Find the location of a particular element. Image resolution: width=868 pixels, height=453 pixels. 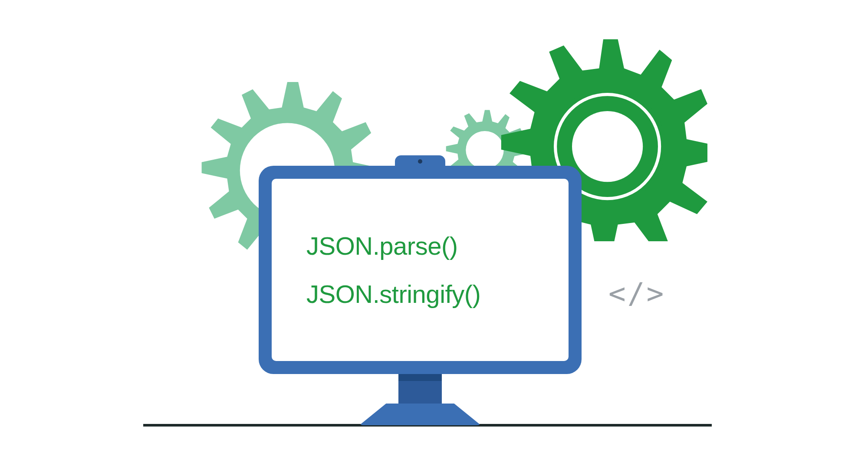

code-line-1: JSON.parse() is located at coordinates (382, 246).